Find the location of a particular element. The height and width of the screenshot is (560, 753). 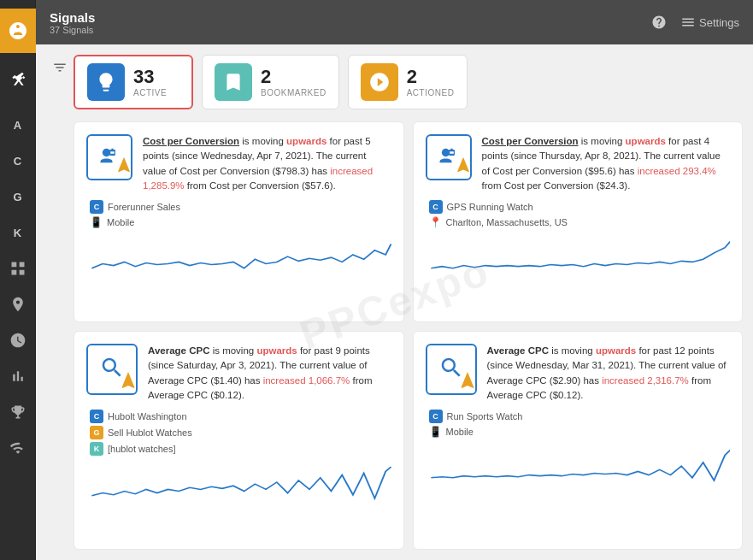

card-4-device: Mobile is located at coordinates (460, 432).